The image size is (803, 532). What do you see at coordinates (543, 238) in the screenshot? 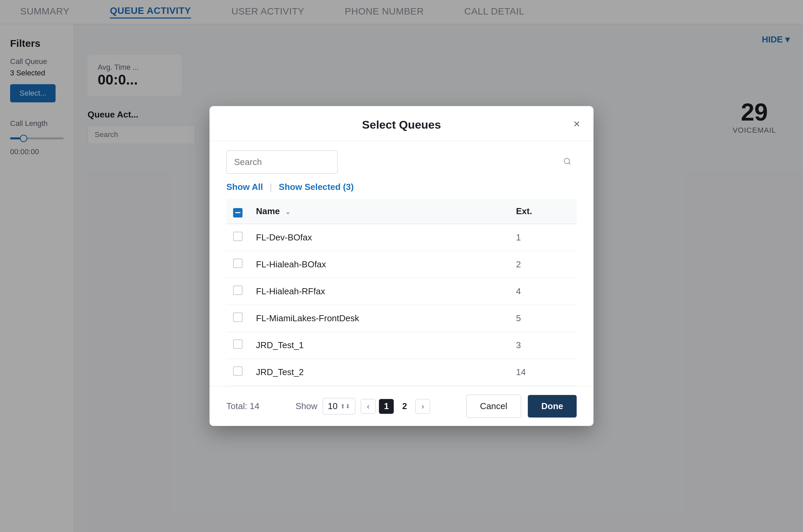
I see `row-ext-1: 1` at bounding box center [543, 238].